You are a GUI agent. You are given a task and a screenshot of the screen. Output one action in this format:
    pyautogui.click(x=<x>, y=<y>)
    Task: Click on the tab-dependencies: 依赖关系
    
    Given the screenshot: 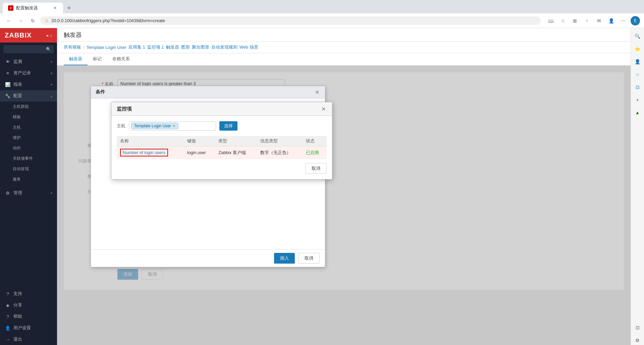 What is the action you would take?
    pyautogui.click(x=121, y=59)
    